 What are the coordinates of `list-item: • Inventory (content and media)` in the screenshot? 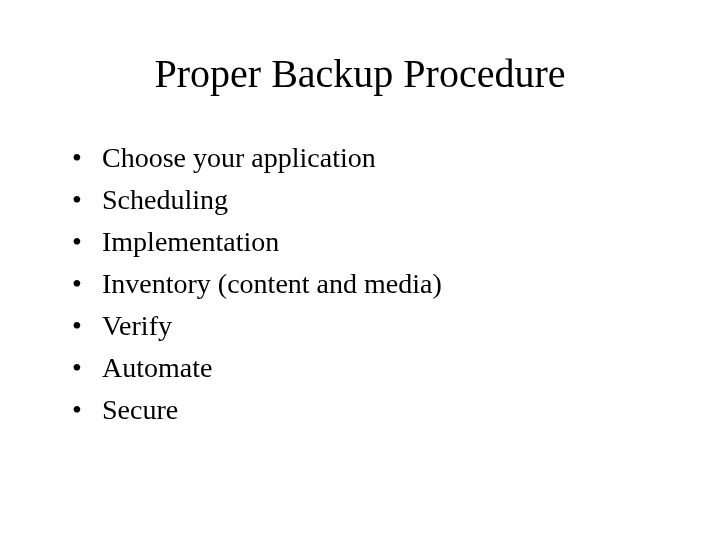 It's located at (396, 284).